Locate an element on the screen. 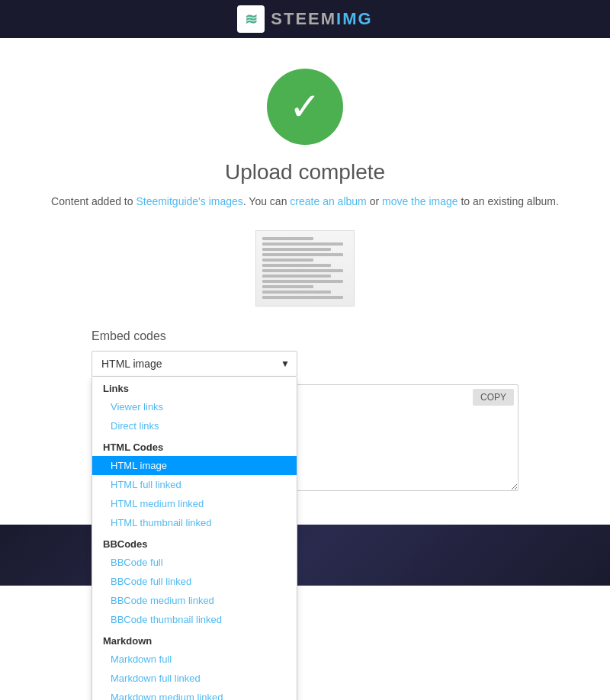 The height and width of the screenshot is (700, 610). copy-button: COPY is located at coordinates (493, 397).